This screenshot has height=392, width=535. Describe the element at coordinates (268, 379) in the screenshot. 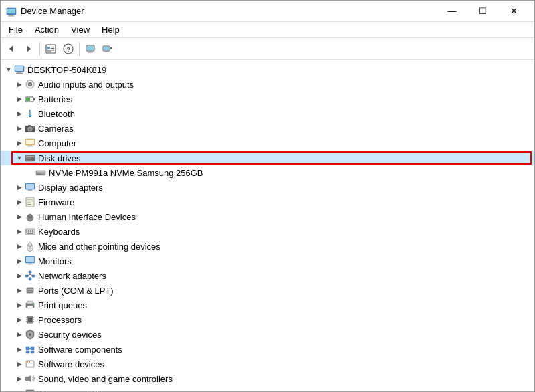

I see `tree-item-sound: ▶ Sound, video and game controllers` at that location.